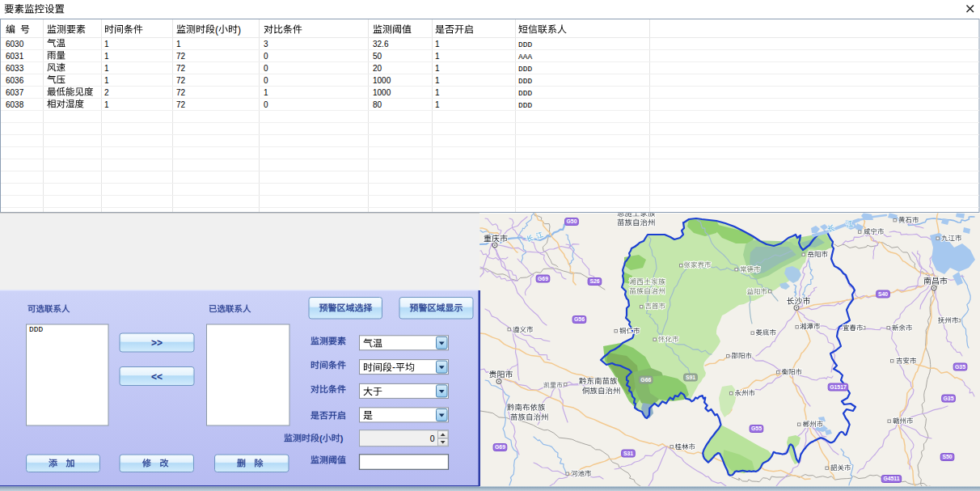  What do you see at coordinates (15, 105) in the screenshot?
I see `svg-text: 6038` at bounding box center [15, 105].